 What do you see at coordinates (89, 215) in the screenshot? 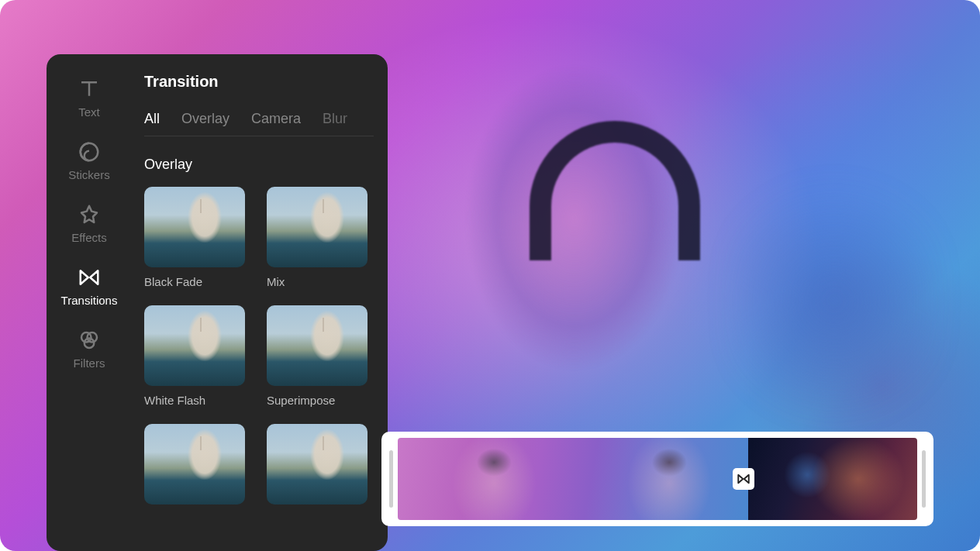
I see `star-icon` at bounding box center [89, 215].